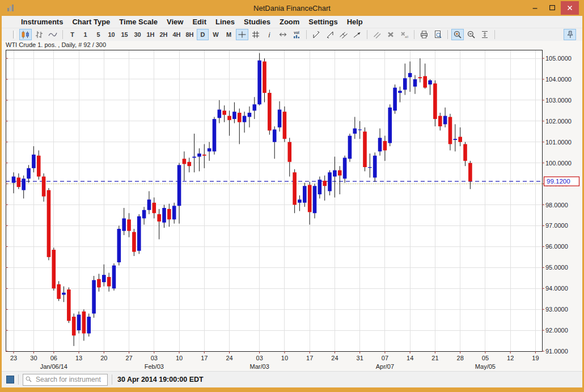  Describe the element at coordinates (289, 22) in the screenshot. I see `menu-item-zoom: Zoom` at that location.